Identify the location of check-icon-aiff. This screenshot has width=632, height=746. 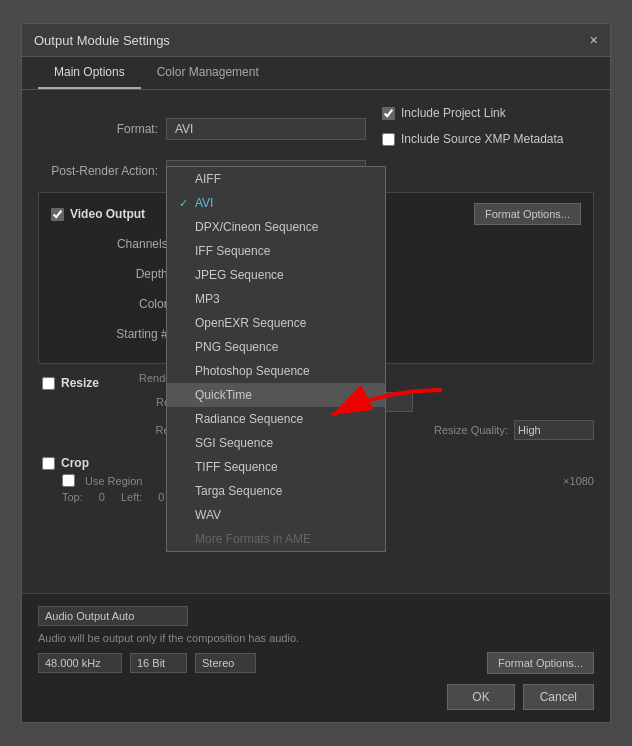
(187, 179).